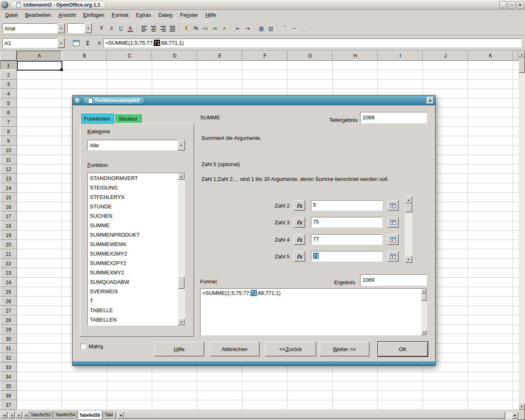  Describe the element at coordinates (290, 349) in the screenshot. I see `zurueck-button: << Zurück` at that location.